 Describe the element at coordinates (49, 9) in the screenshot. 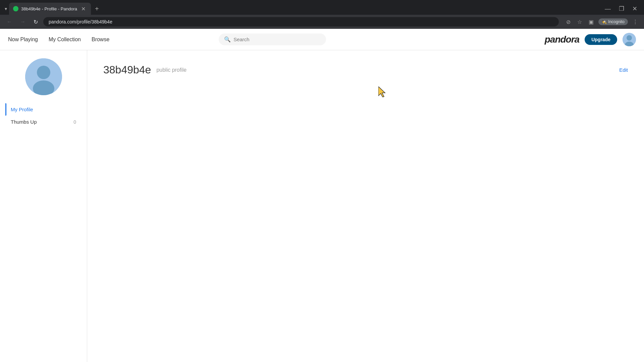

I see `tab-title: 38b49b4e - Profile - Pandora` at that location.